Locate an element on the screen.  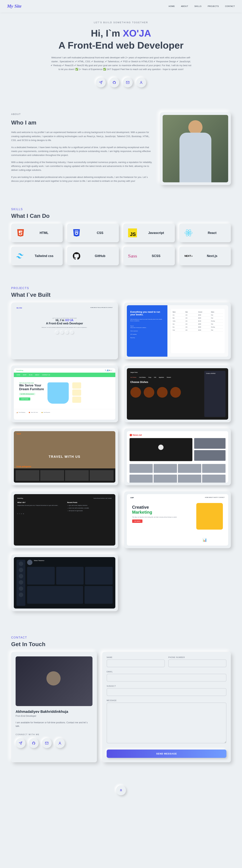
skills-title: What I Can Do is located at coordinates (121, 216).